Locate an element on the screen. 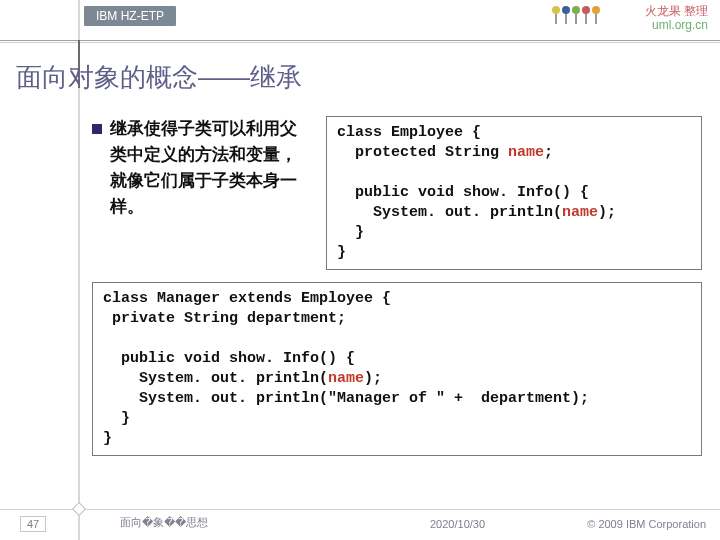 This screenshot has height=540, width=720. watermark-line1: 火龙果 整理 is located at coordinates (676, 11).